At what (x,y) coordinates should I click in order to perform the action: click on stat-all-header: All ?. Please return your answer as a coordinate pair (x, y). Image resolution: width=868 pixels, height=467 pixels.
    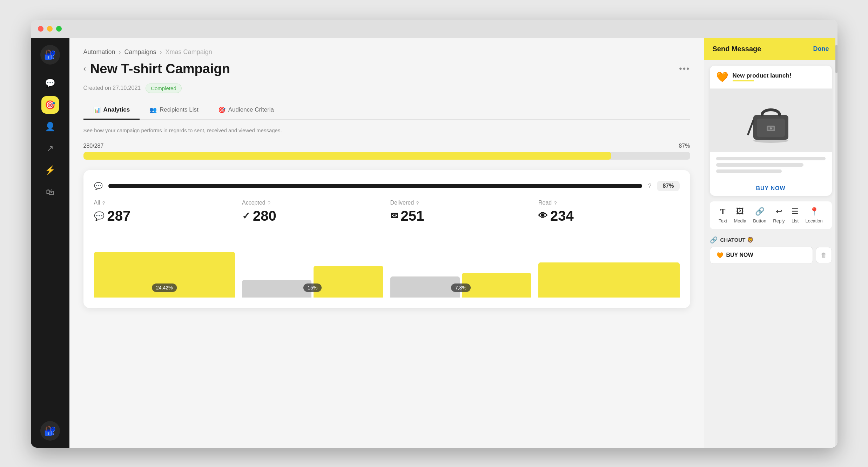
    Looking at the image, I should click on (165, 203).